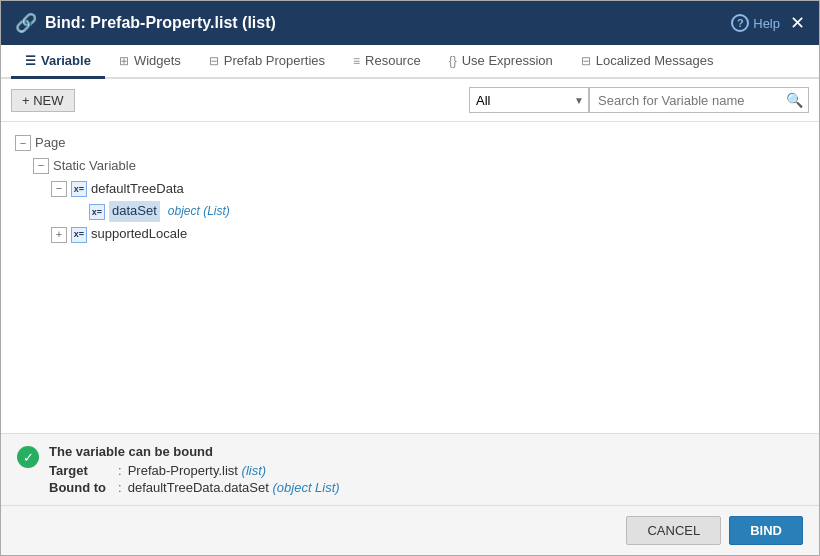 The image size is (820, 556). Describe the element at coordinates (508, 60) in the screenshot. I see `tab-use-expression-label: Use Expression` at that location.